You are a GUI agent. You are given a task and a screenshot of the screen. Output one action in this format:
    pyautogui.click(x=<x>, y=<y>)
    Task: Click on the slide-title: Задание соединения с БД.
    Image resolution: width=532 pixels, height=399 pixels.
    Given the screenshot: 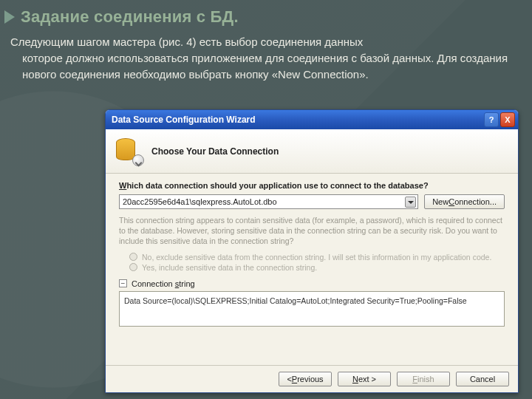 What is the action you would take?
    pyautogui.click(x=130, y=17)
    